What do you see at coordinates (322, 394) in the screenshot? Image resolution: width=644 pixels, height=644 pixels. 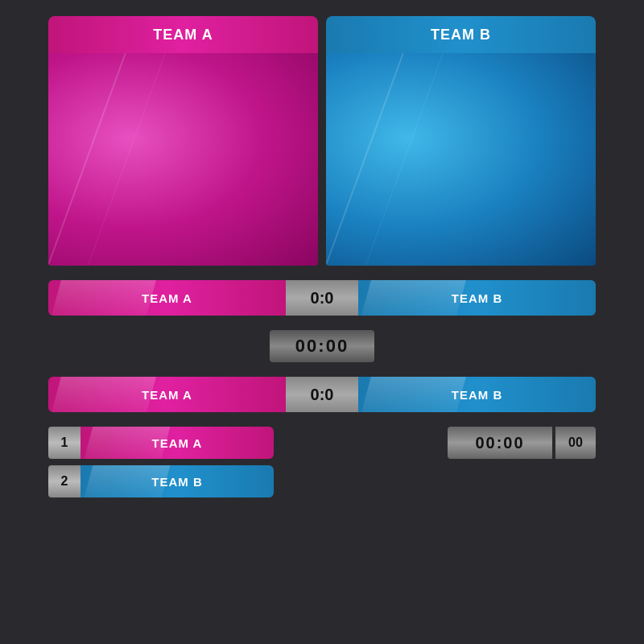 I see `score-display-2: 0:0` at bounding box center [322, 394].